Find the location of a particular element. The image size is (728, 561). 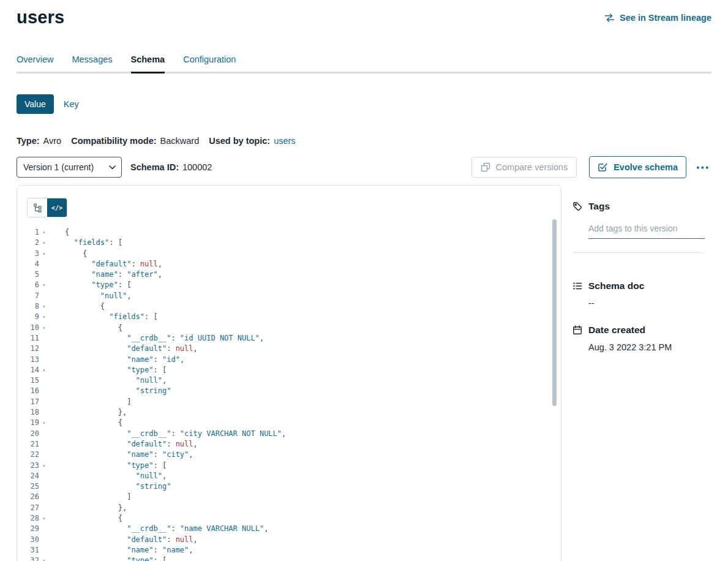

line-number: 12 is located at coordinates (33, 349).